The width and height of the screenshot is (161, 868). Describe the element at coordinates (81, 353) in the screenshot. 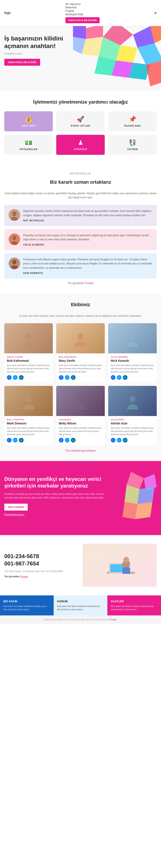

I see `team-member-2: BAŞ MÜHENDİS Mary Smith Duis amel risol …` at that location.